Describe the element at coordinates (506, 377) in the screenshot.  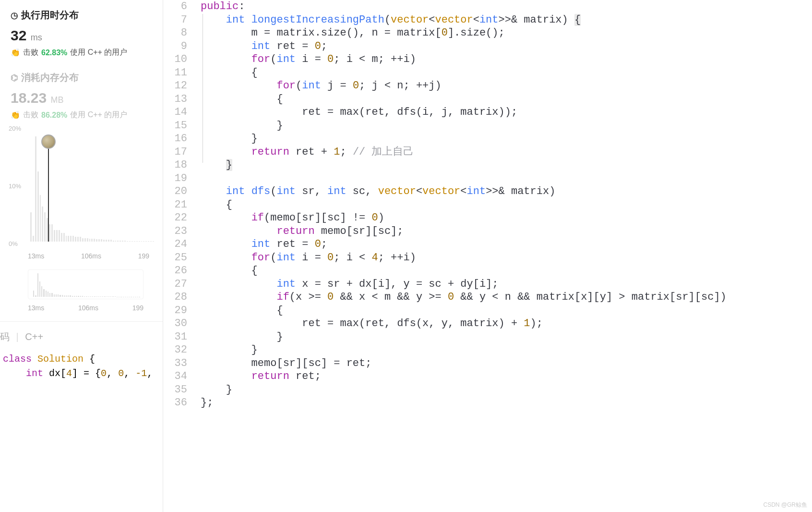
I see `code-line: return ret;` at that location.